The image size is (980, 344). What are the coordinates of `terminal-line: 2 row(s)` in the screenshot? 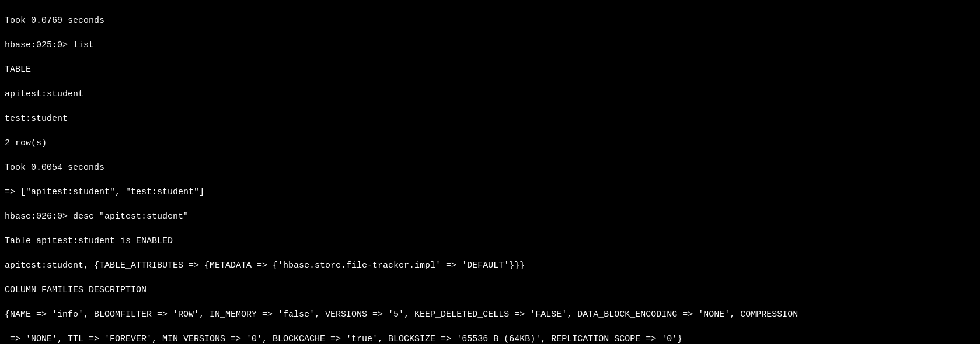 It's located at (490, 143).